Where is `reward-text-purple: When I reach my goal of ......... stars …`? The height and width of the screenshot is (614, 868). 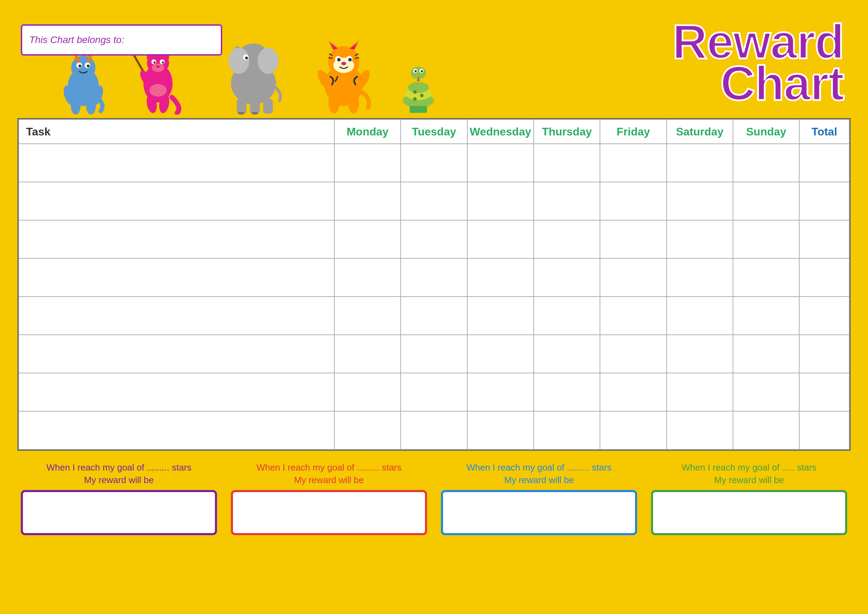
reward-text-purple: When I reach my goal of ......... stars … is located at coordinates (119, 474).